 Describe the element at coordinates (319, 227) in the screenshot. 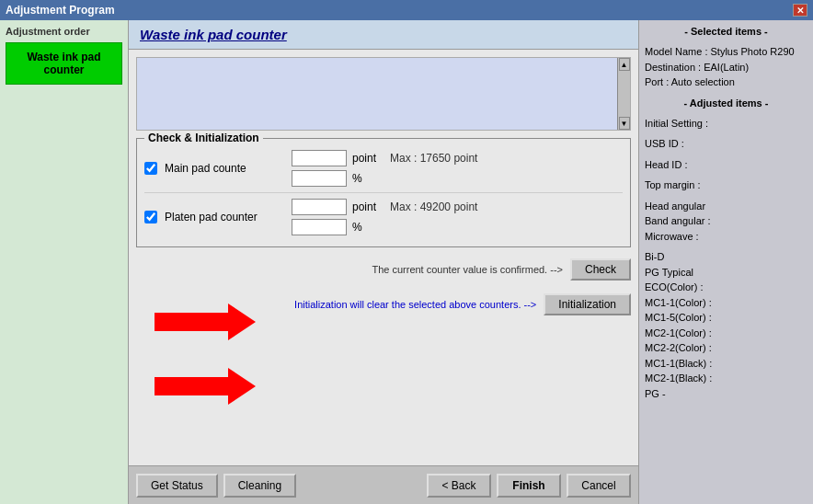

I see `platen-pad-percent-input: 0` at that location.